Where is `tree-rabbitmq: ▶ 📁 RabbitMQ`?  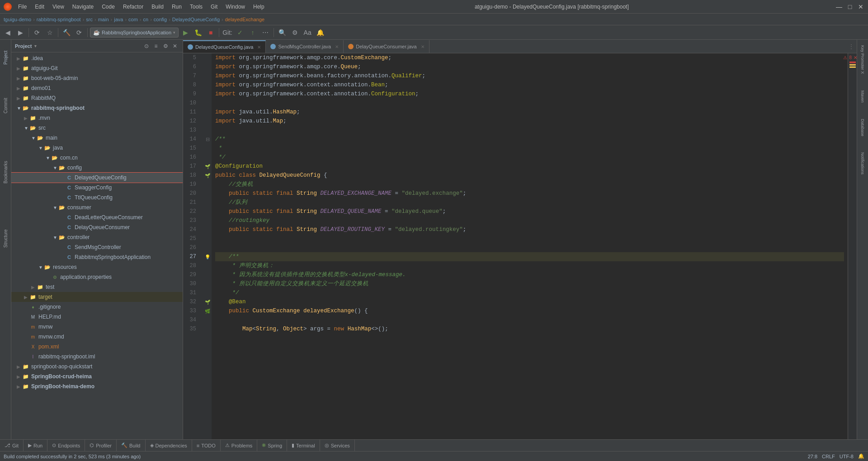
tree-rabbitmq: ▶ 📁 RabbitMQ is located at coordinates (97, 98).